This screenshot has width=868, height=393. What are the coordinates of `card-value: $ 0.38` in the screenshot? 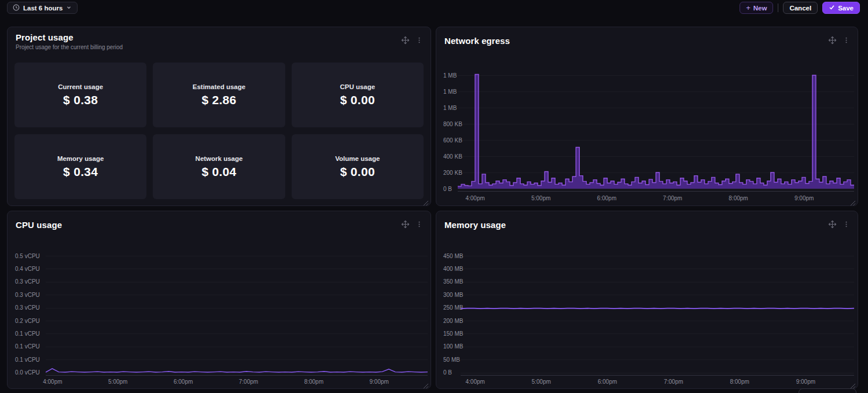 It's located at (80, 100).